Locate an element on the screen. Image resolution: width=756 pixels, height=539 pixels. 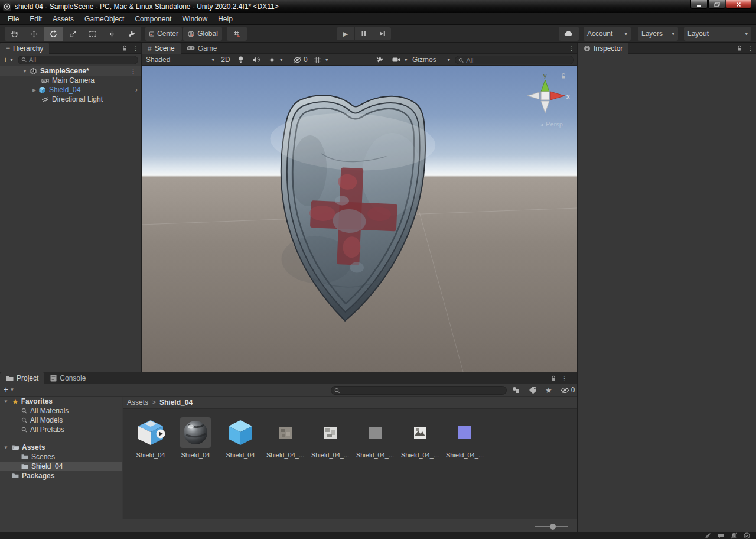
scene-effects-dropdown: ▾ is located at coordinates (275, 60).